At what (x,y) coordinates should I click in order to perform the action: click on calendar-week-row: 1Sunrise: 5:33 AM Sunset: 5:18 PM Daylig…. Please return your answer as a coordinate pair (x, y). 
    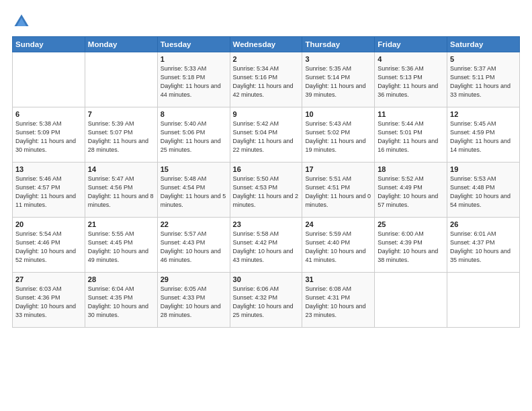
    Looking at the image, I should click on (266, 80).